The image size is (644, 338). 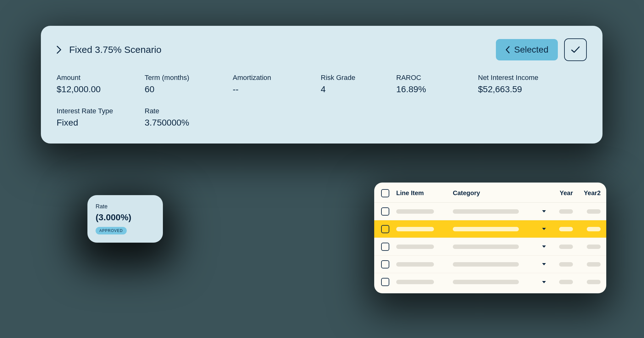 What do you see at coordinates (125, 219) in the screenshot?
I see `rate-card: Rate (3.000%) APPROVED` at bounding box center [125, 219].